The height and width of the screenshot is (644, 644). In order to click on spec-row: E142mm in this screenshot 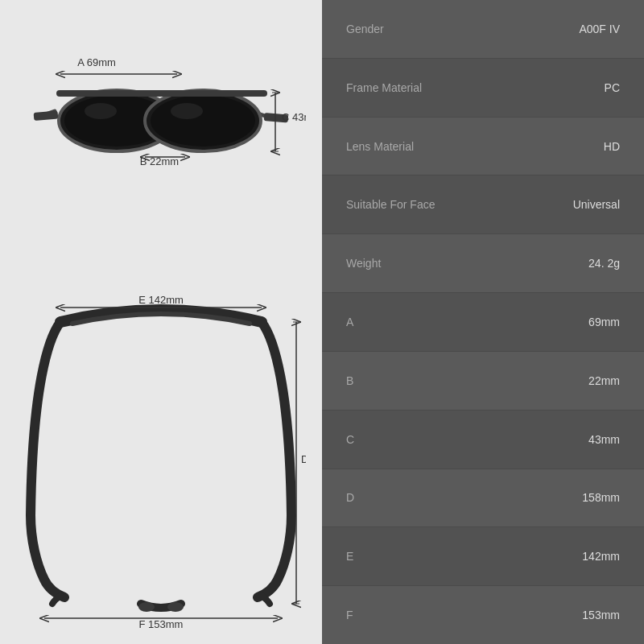, I will do `click(483, 557)`.